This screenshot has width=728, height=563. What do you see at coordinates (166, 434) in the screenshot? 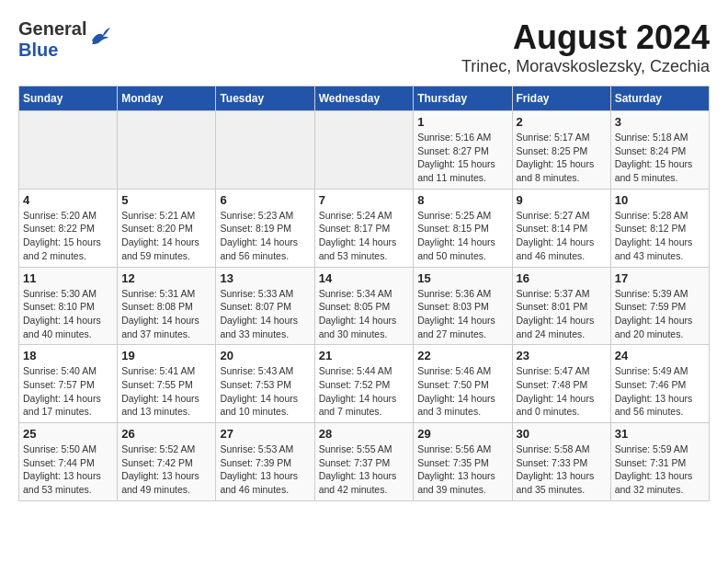
I see `day-number: 26` at bounding box center [166, 434].